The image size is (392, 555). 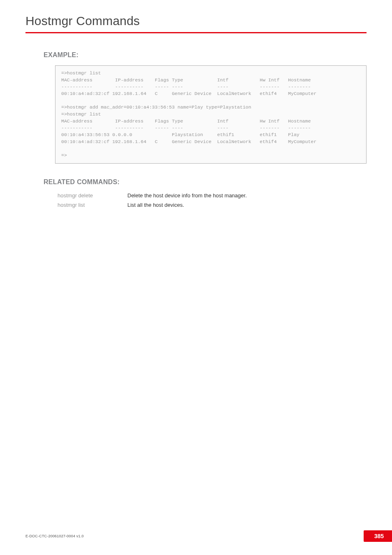 What do you see at coordinates (212, 205) in the screenshot?
I see `related-command-row: hostmgr list List all the host devices.` at bounding box center [212, 205].